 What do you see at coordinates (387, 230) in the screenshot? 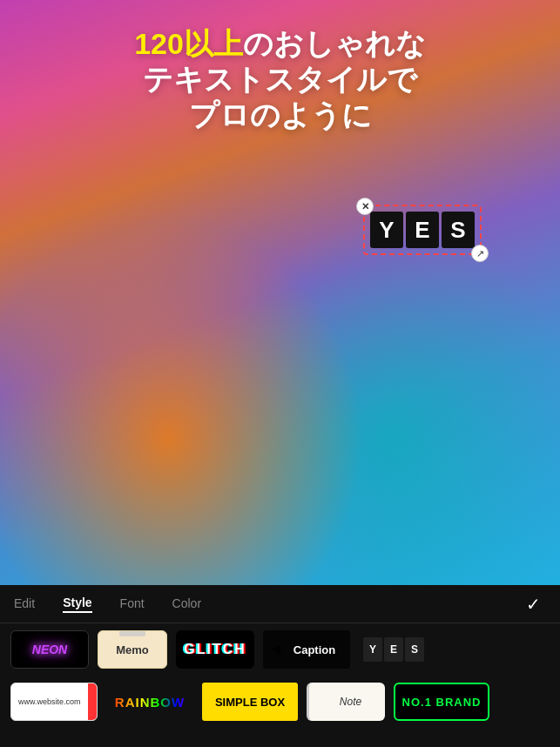
I see `yes-letter-y: Y` at bounding box center [387, 230].